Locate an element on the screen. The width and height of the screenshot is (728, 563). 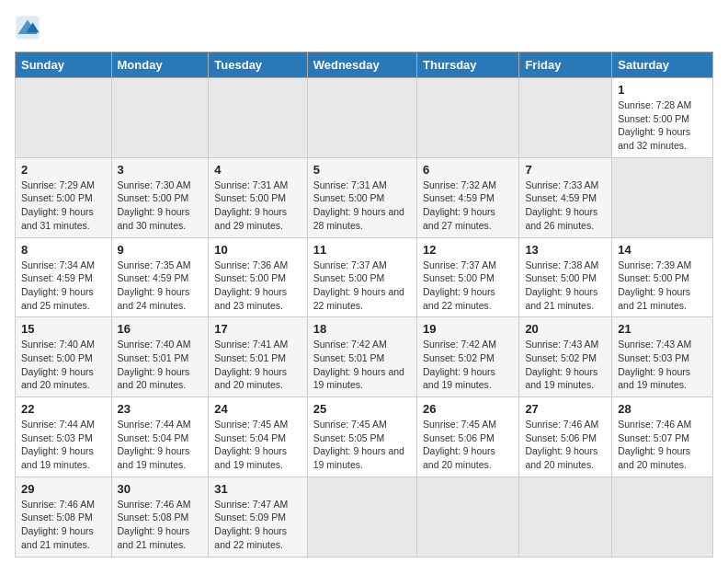
calendar-cell: 30 Sunrise: 7:46 AMSunset: 5:08 PMDaylig… is located at coordinates (160, 517).